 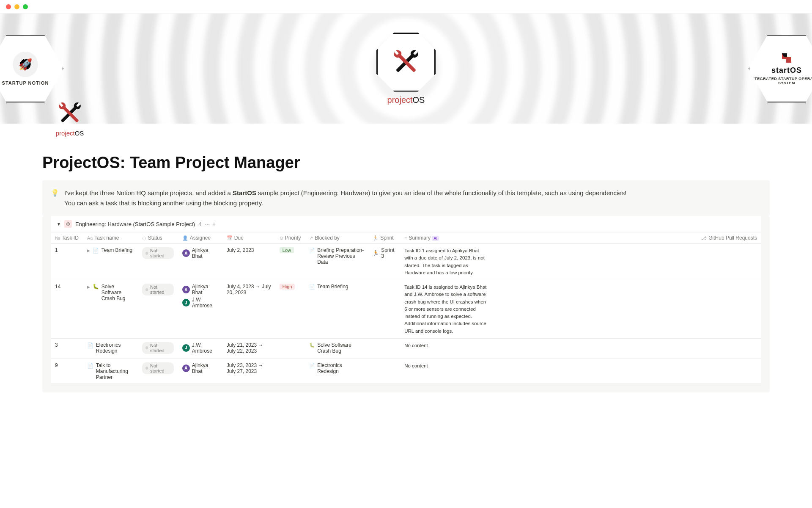 What do you see at coordinates (186, 253) in the screenshot?
I see `avatar: A` at bounding box center [186, 253].